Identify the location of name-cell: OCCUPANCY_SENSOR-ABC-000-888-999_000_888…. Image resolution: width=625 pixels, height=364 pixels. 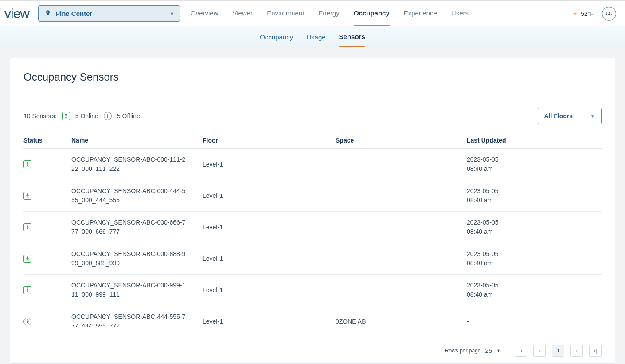
(129, 259).